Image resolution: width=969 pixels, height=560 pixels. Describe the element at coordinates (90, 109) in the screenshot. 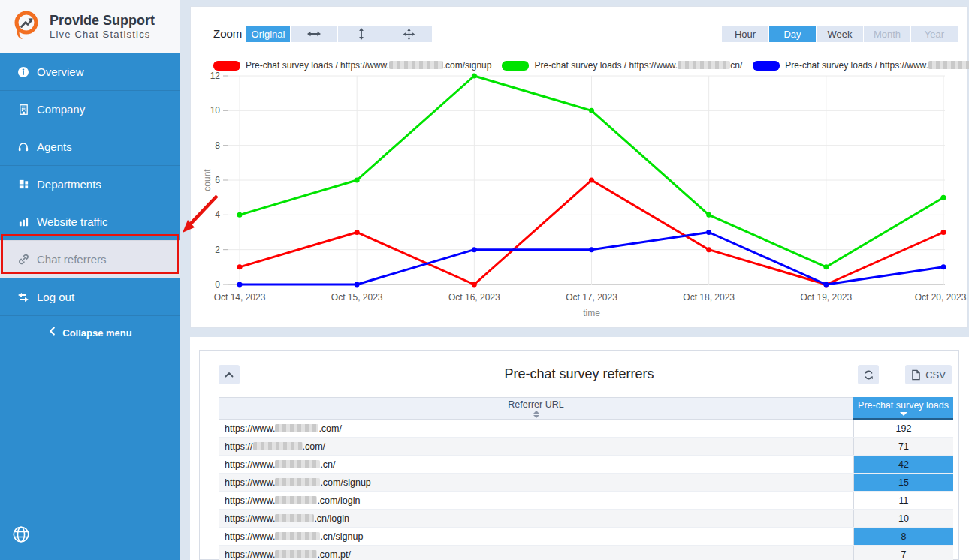

I see `sidebar-item-company: Company` at that location.